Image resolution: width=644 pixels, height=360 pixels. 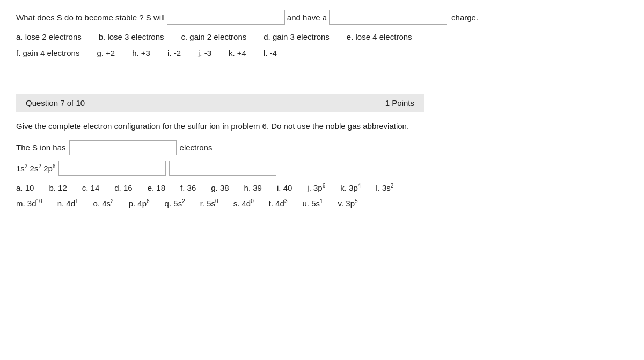 I want to click on q7-option-t: t. 4d3, so click(x=278, y=204).